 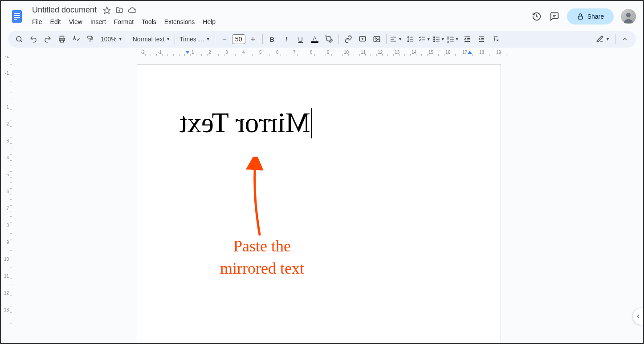 What do you see at coordinates (603, 39) in the screenshot?
I see `editing-mode-dropdown: ▼` at bounding box center [603, 39].